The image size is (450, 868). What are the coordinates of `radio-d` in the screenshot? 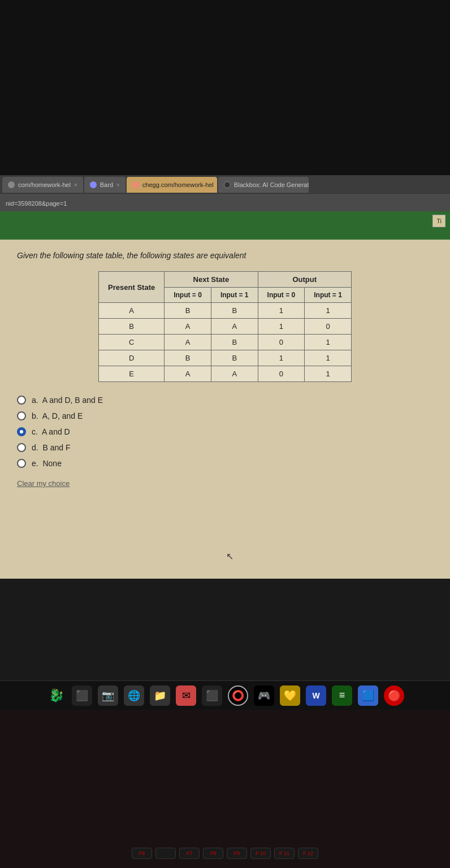 It's located at (21, 448).